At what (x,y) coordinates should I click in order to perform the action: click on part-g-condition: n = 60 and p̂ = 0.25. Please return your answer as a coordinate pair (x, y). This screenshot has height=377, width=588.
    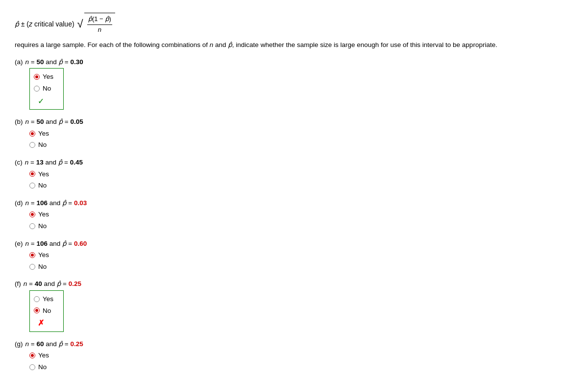
    Looking at the image, I should click on (54, 344).